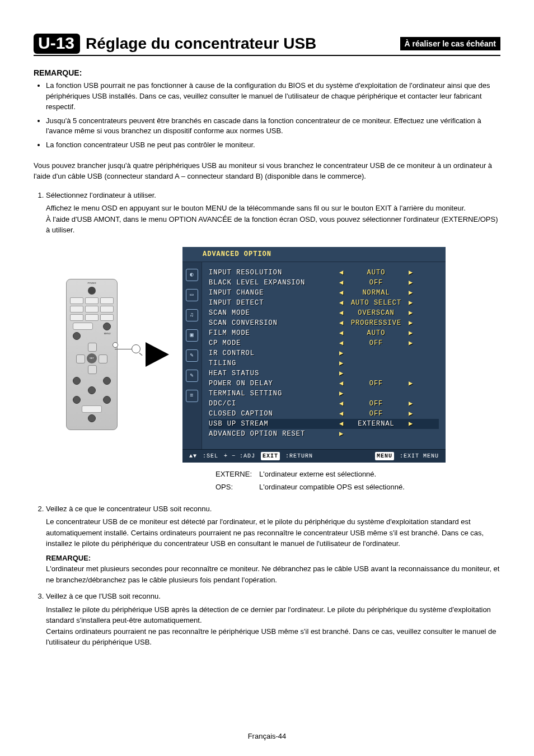  What do you see at coordinates (92, 347) in the screenshot?
I see `dpad-up-icon` at bounding box center [92, 347].